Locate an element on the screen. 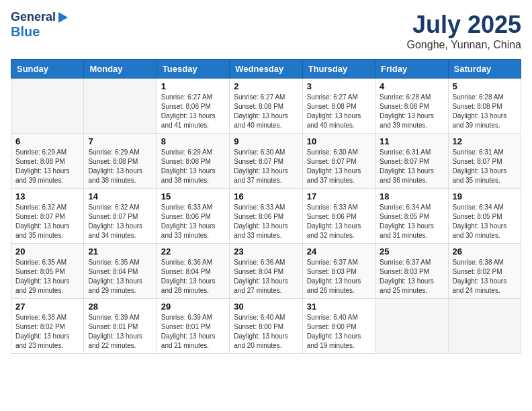  day-number: 21 is located at coordinates (120, 251).